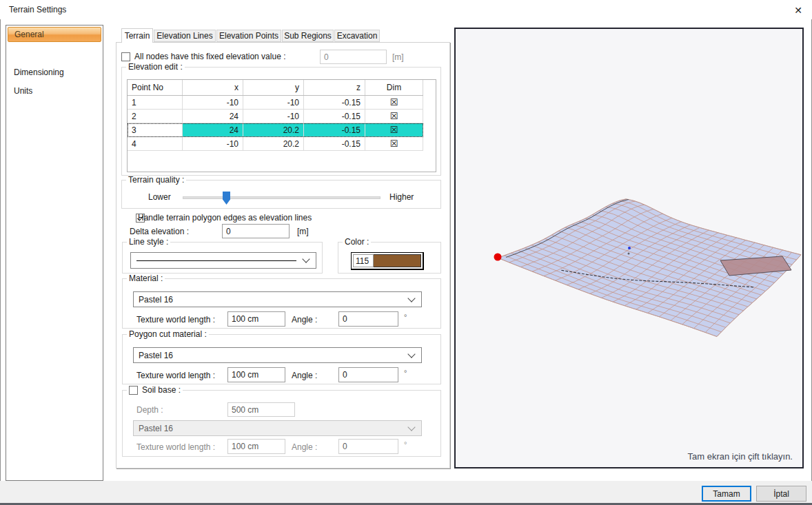 This screenshot has width=812, height=505. What do you see at coordinates (281, 125) in the screenshot?
I see `elevation-table: Point No x y z Dim 1 -10 -10 -0.15 ☒ 2 2…` at bounding box center [281, 125].